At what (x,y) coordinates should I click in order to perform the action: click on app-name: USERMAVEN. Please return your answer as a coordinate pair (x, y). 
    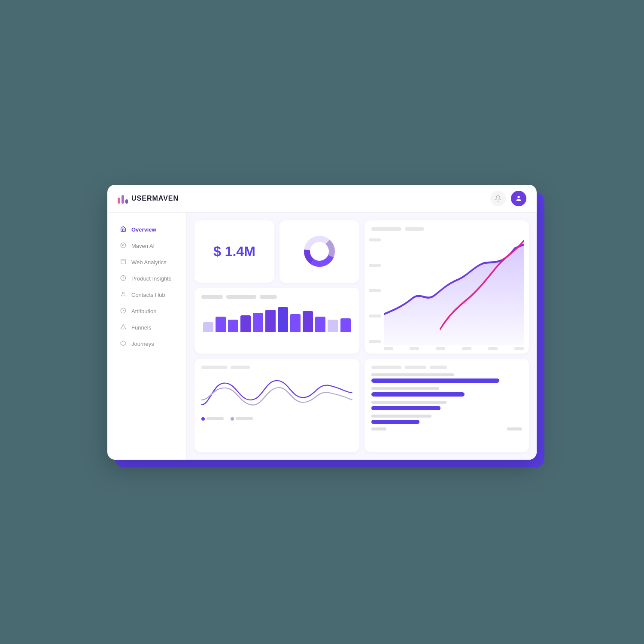
    Looking at the image, I should click on (155, 198).